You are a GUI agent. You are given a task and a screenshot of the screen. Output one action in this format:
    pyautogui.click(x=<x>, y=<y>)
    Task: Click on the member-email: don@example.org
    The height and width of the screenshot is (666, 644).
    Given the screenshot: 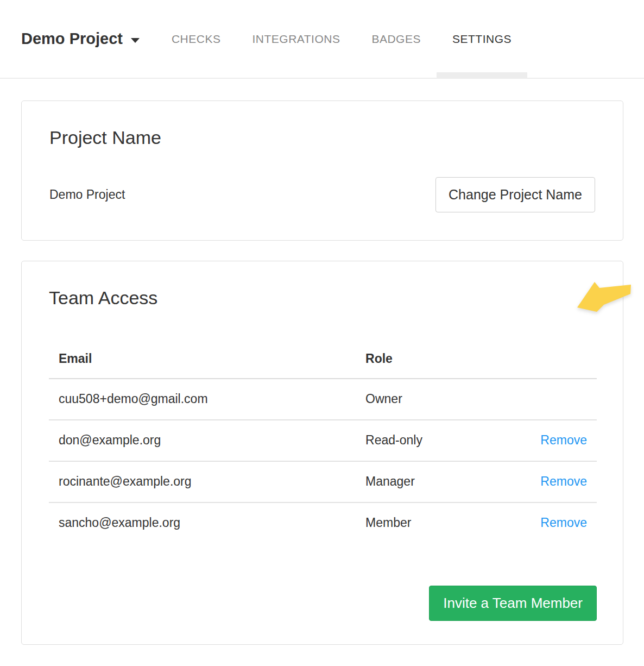 What is the action you would take?
    pyautogui.click(x=202, y=441)
    